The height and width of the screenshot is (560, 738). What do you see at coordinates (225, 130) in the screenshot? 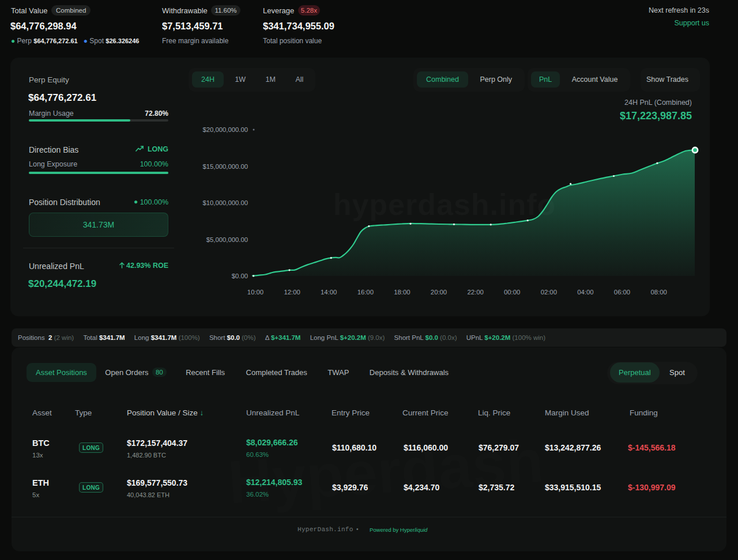
I see `svg-text: $20,000,000.00` at bounding box center [225, 130].